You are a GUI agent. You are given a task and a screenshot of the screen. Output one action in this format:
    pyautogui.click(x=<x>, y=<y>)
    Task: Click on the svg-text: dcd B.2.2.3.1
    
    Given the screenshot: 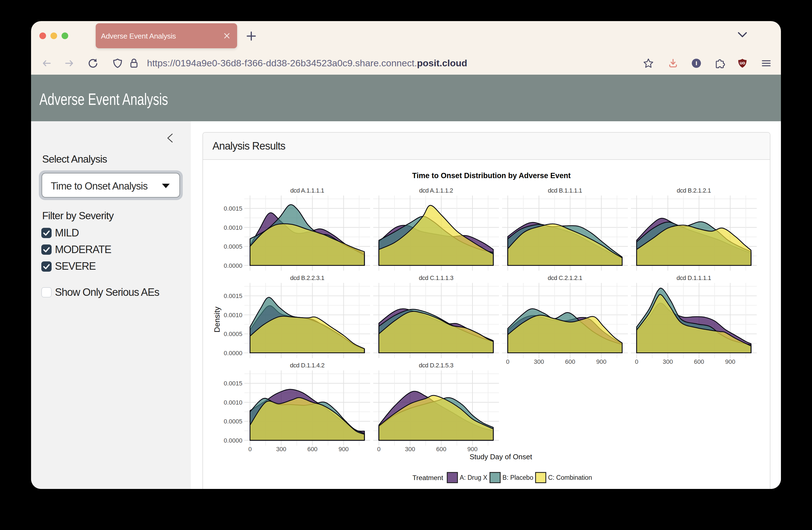 What is the action you would take?
    pyautogui.click(x=307, y=278)
    